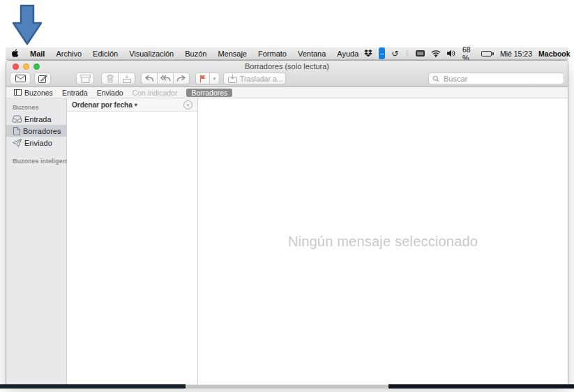 The image size is (574, 392). Describe the element at coordinates (75, 93) in the screenshot. I see `favorites-entrada: Entrada` at that location.